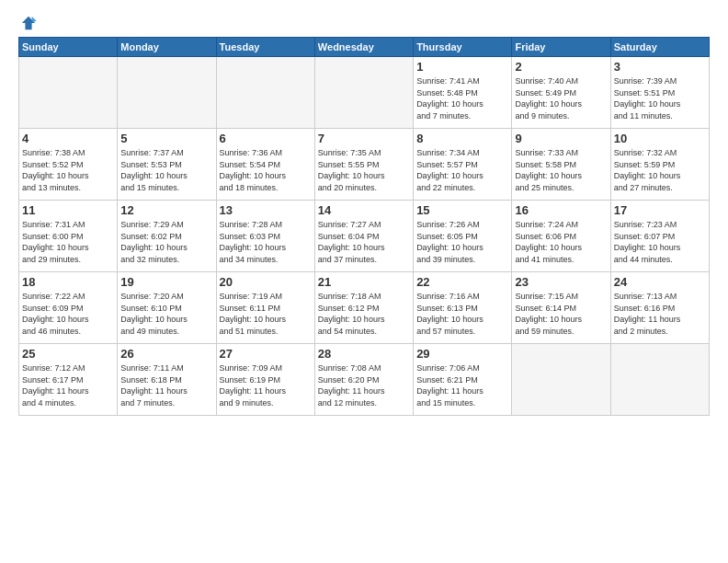 The width and height of the screenshot is (728, 563). Describe the element at coordinates (561, 282) in the screenshot. I see `day-number: 23` at that location.